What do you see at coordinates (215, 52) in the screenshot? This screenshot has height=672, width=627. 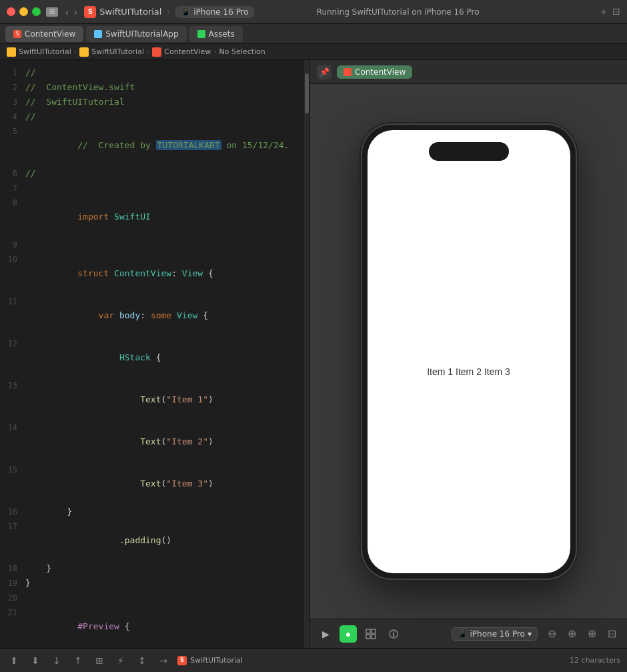 I see `bc-sep-3: ›` at bounding box center [215, 52].